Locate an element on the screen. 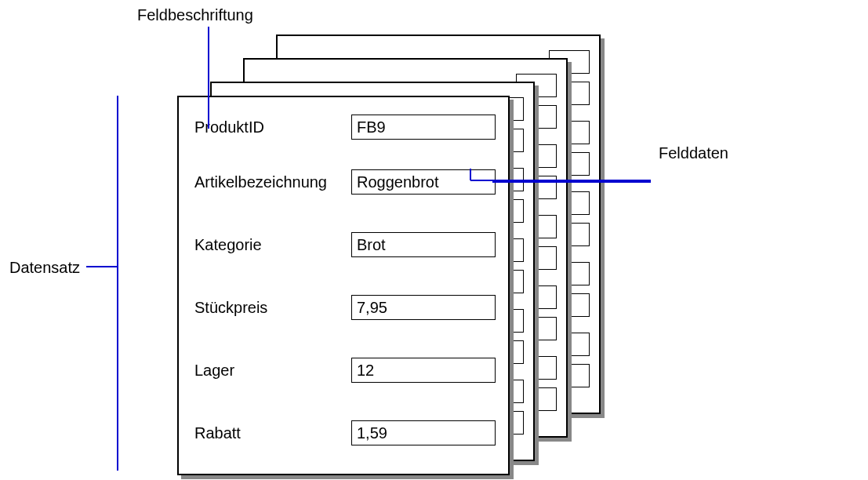 The width and height of the screenshot is (868, 480). field-label: Lager is located at coordinates (273, 370).